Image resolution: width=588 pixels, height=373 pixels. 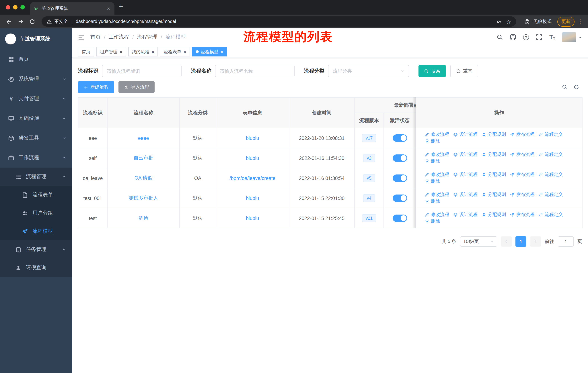 What do you see at coordinates (479, 242) in the screenshot?
I see `page-size-select: 10条/页` at bounding box center [479, 242].